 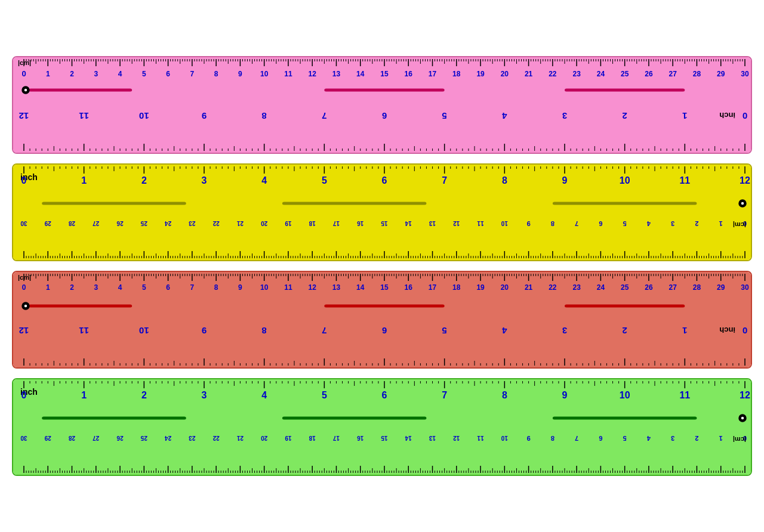 What do you see at coordinates (529, 74) in the screenshot?
I see `svg-text: 21` at bounding box center [529, 74].